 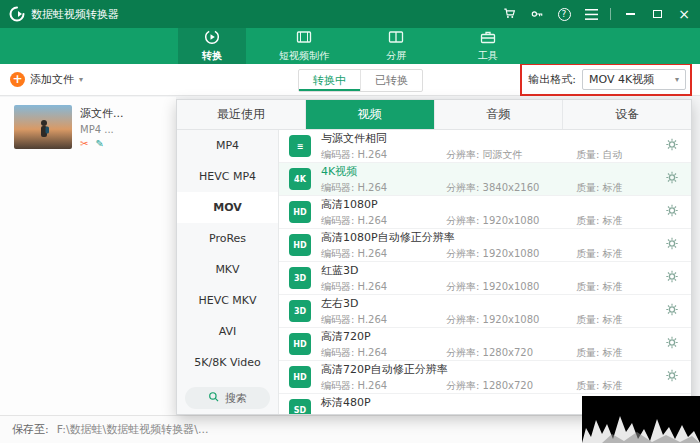 What do you see at coordinates (391, 80) in the screenshot?
I see `tab-converted: 已转换` at bounding box center [391, 80].